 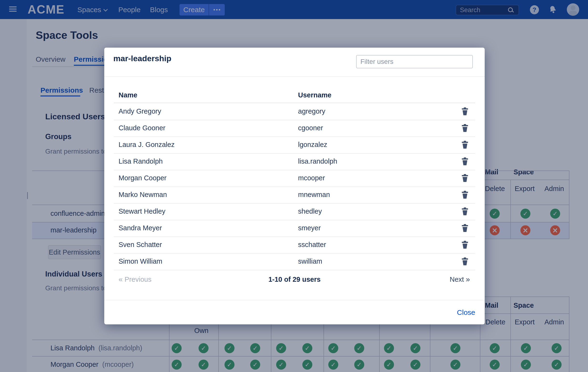 I want to click on column-header-username: Username, so click(x=315, y=95).